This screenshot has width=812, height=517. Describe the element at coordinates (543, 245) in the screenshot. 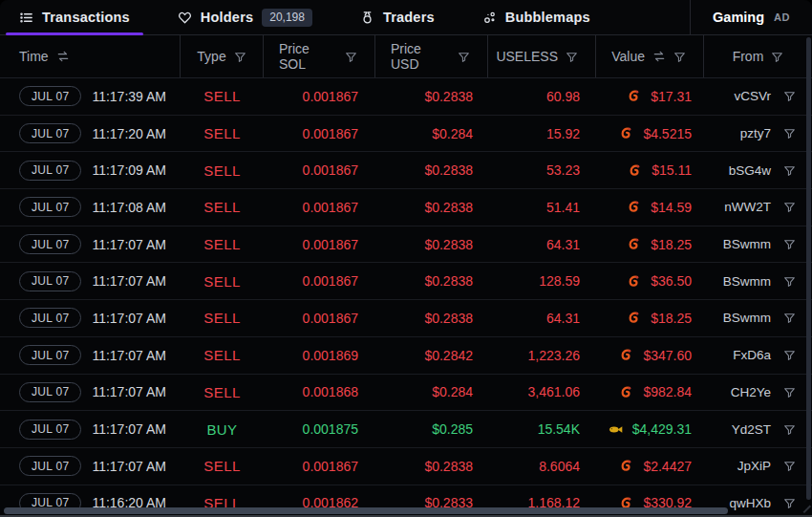

I see `token-amount-value: 64.31` at that location.